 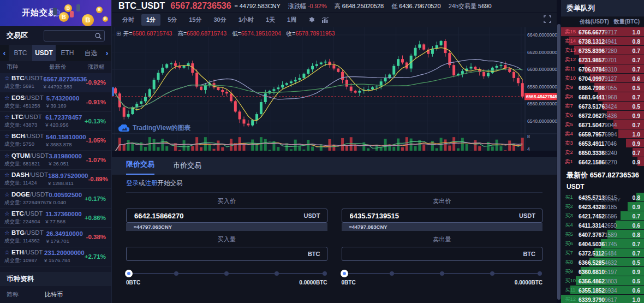 I want to click on pair-row-etc: ☆ETC/USDT成交量: 22450411.37360000¥ 77.568+…, so click(x=56, y=218).